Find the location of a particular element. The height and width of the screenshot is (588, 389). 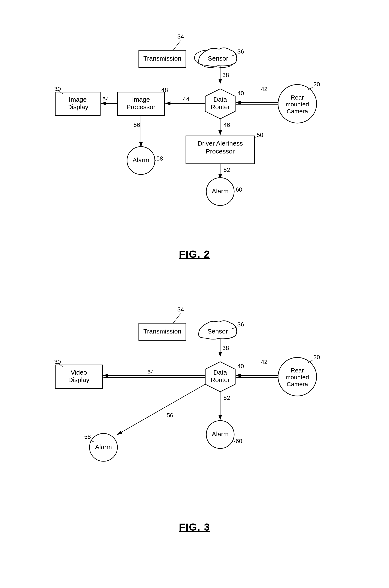

transmission-text-fig2: Transmission is located at coordinates (162, 59).